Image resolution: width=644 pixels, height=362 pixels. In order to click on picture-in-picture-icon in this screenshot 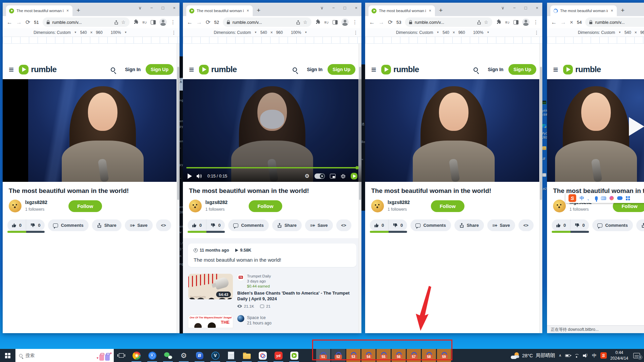, I will do `click(333, 176)`.